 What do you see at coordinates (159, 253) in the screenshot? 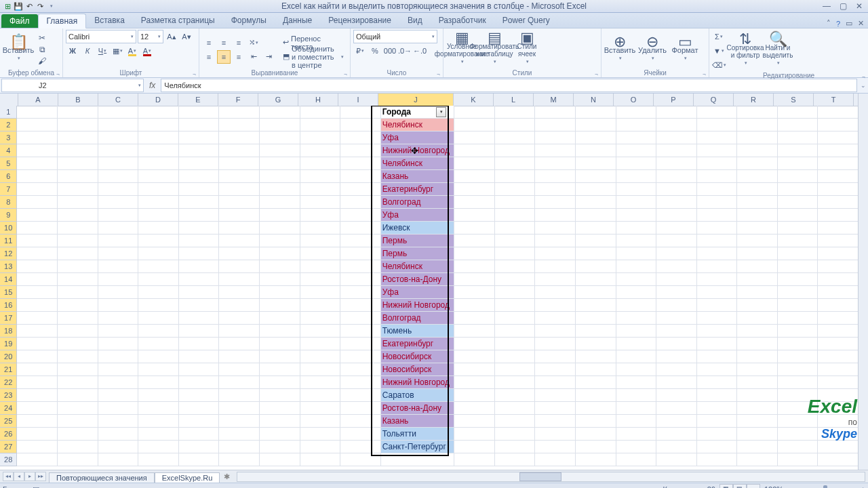
I see `cell-D12` at bounding box center [159, 253].